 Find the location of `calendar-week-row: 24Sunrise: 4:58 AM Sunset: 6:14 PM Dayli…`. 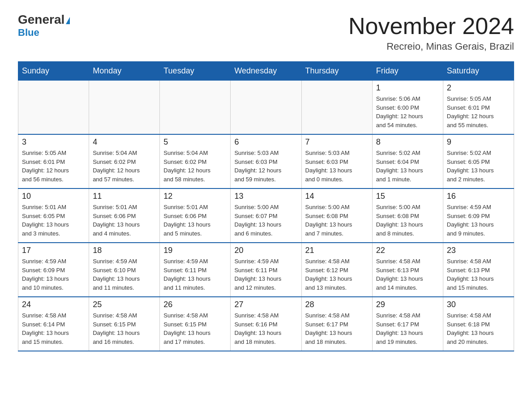

calendar-week-row: 24Sunrise: 4:58 AM Sunset: 6:14 PM Dayli… is located at coordinates (266, 324).